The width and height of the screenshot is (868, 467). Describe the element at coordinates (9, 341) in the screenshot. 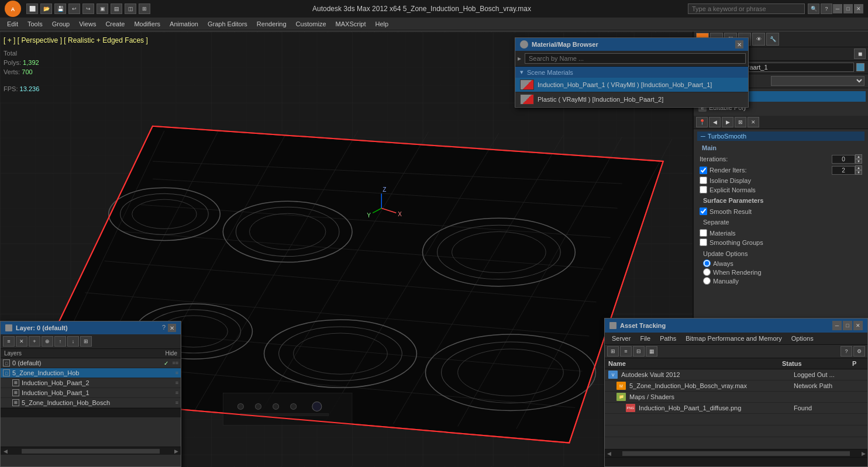

I see `layer-btn-1: ≡` at that location.